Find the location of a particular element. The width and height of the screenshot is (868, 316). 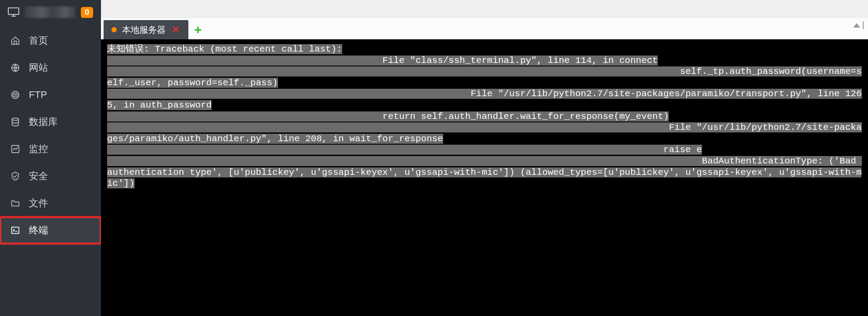

tab-bar: 本地服务器 ✕ + is located at coordinates (484, 28).